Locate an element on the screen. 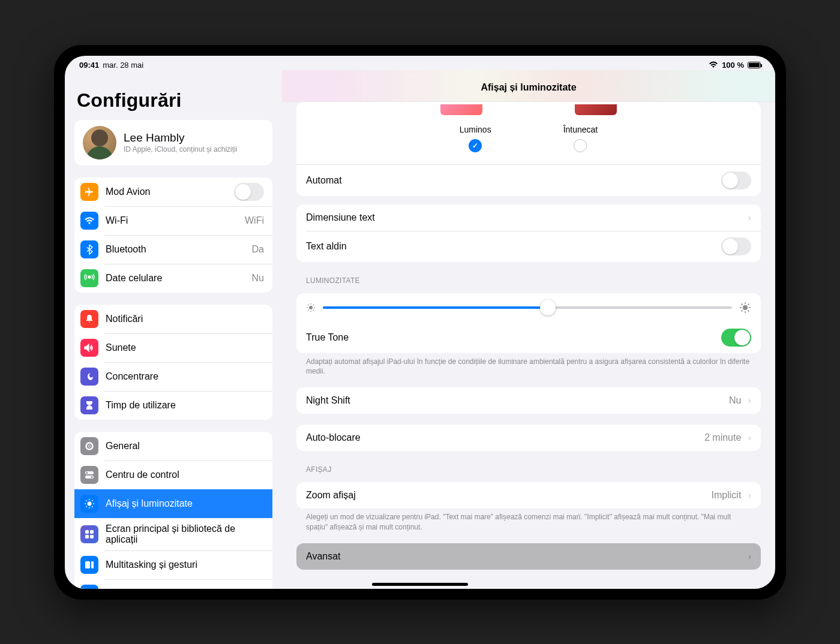 Image resolution: width=840 pixels, height=644 pixels. notifications-row: Notificări is located at coordinates (173, 319).